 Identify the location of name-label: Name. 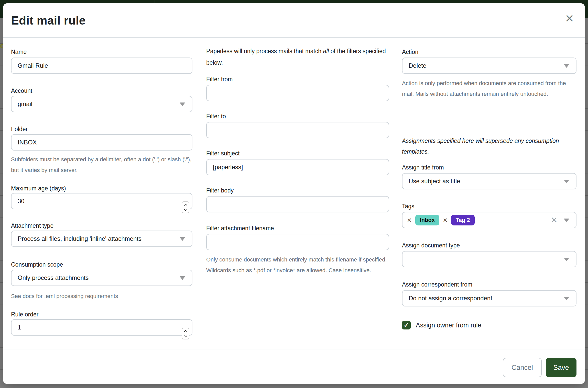
(19, 52).